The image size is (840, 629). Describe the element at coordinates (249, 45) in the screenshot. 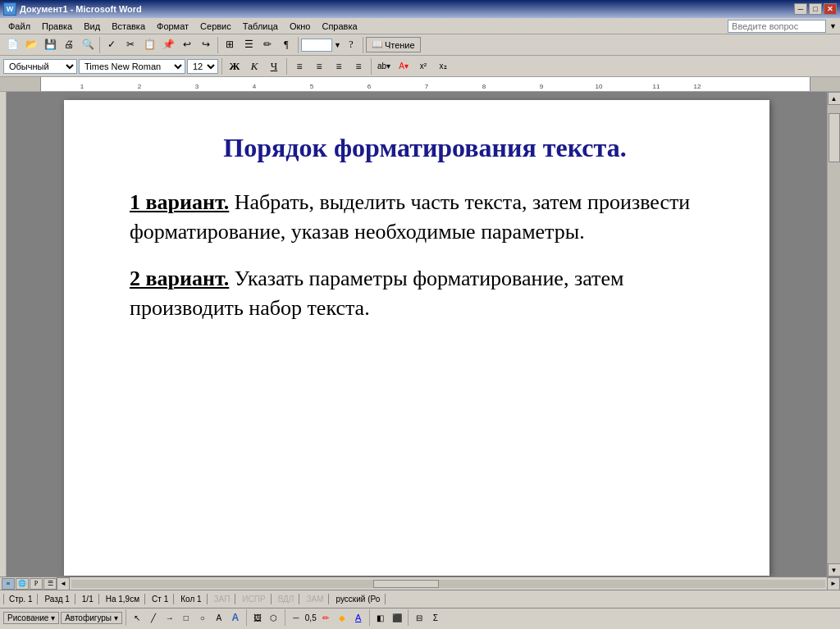

I see `columns-icon: ☰` at that location.